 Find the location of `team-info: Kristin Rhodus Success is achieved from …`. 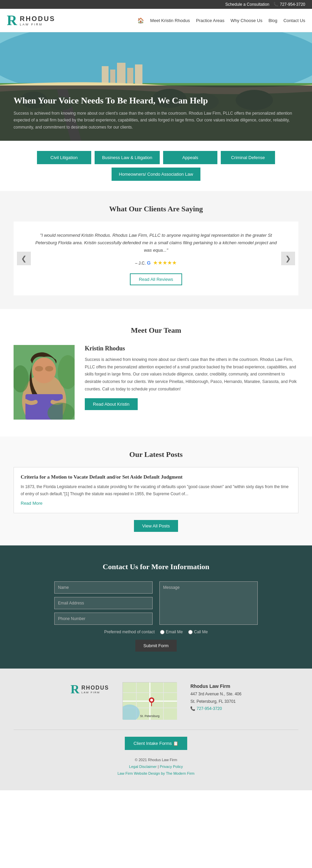

team-info: Kristin Rhodus Success is achieved from … is located at coordinates (192, 378).